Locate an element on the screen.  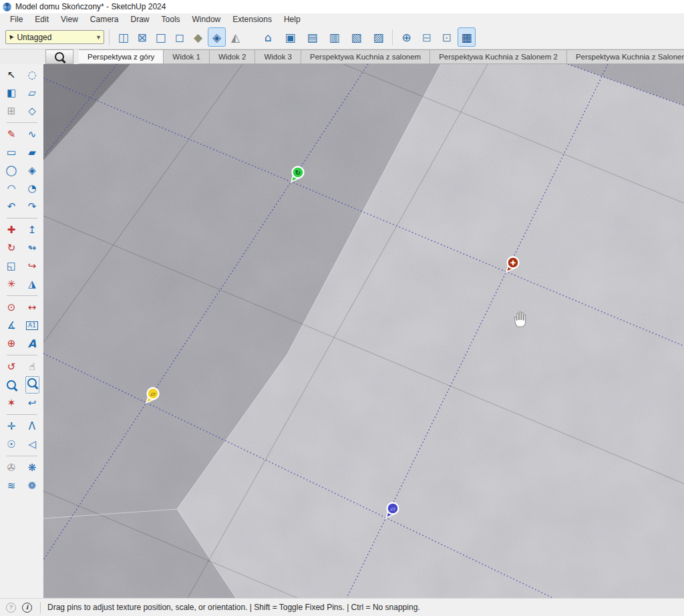
rotate-tool: ↻ is located at coordinates (11, 248).